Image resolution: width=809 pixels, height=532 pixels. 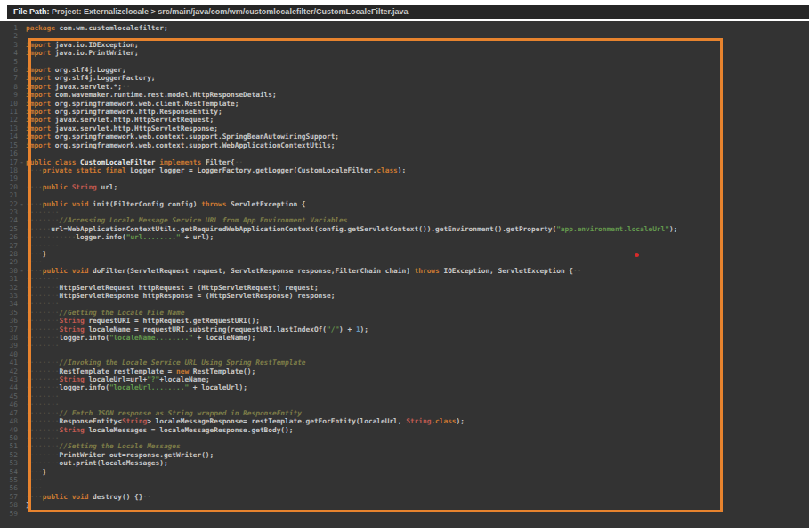 What do you see at coordinates (404, 230) in the screenshot?
I see `code-line: 25······url=WebApplicationContextUtils.g…` at bounding box center [404, 230].